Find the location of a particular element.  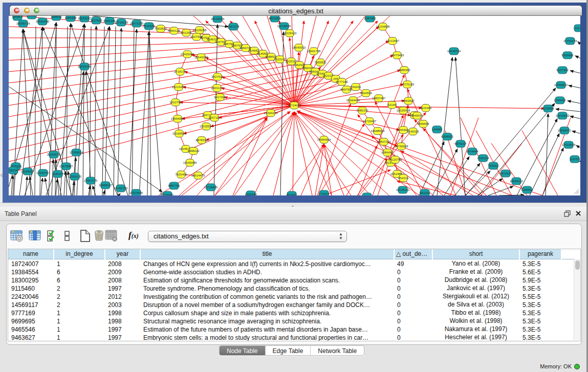

svg-text: 2718176 is located at coordinates (180, 72).